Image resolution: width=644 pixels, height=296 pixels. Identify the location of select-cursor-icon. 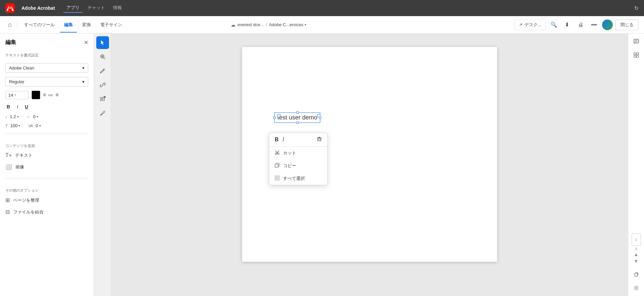
(103, 43).